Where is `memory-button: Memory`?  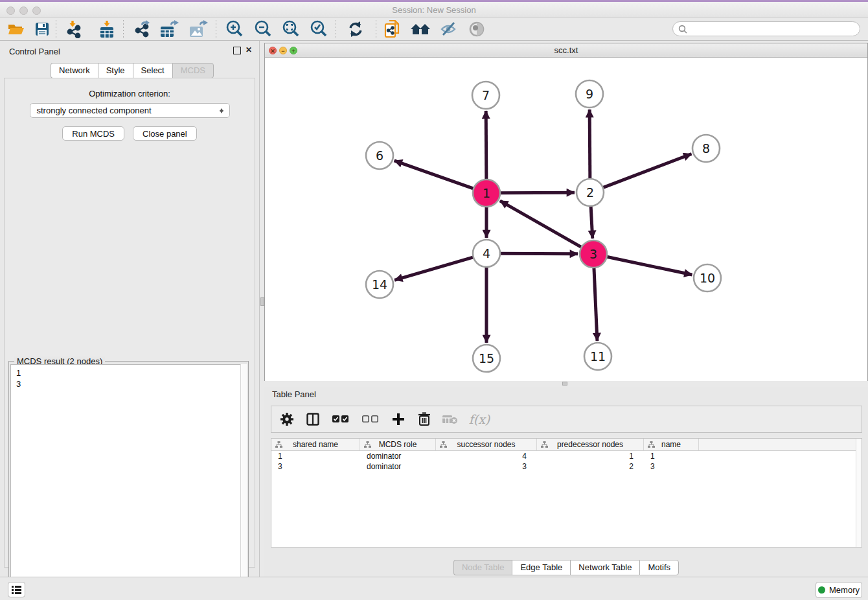 memory-button: Memory is located at coordinates (839, 590).